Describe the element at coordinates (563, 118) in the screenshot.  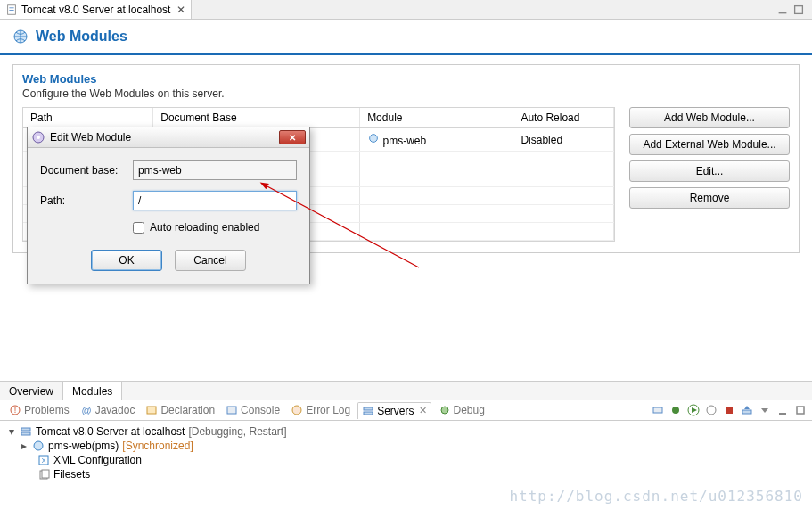
I see `col-reload: Auto Reload` at that location.